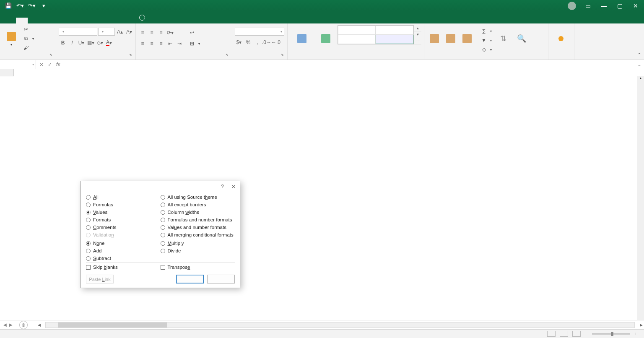 This screenshot has height=351, width=644. What do you see at coordinates (123, 243) in the screenshot?
I see `radio-none: None` at bounding box center [123, 243].